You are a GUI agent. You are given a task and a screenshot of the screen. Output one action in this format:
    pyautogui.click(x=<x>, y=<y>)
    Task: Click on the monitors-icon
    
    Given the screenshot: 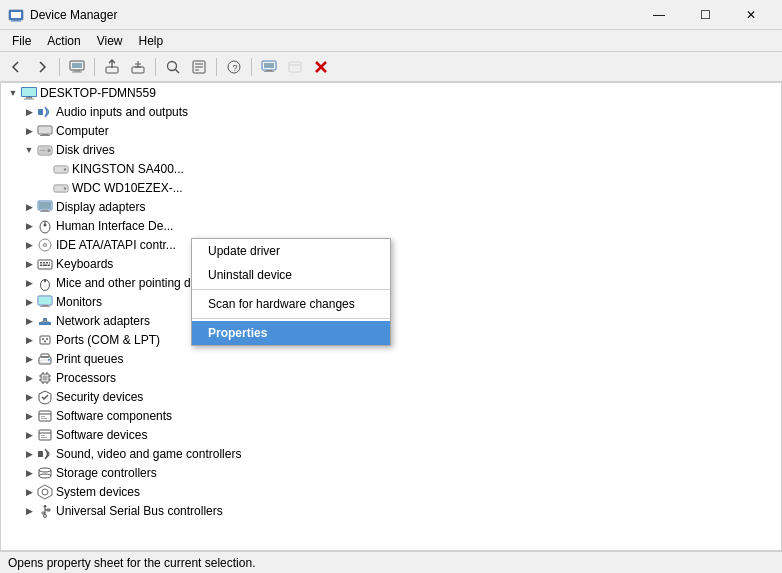 What is the action you would take?
    pyautogui.click(x=45, y=302)
    